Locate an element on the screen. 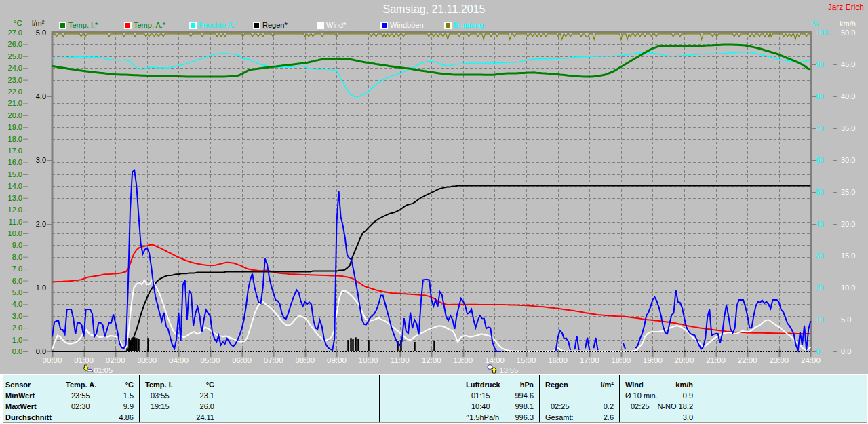 This screenshot has height=424, width=868. temp-axis-value: 19.0 is located at coordinates (15, 127).